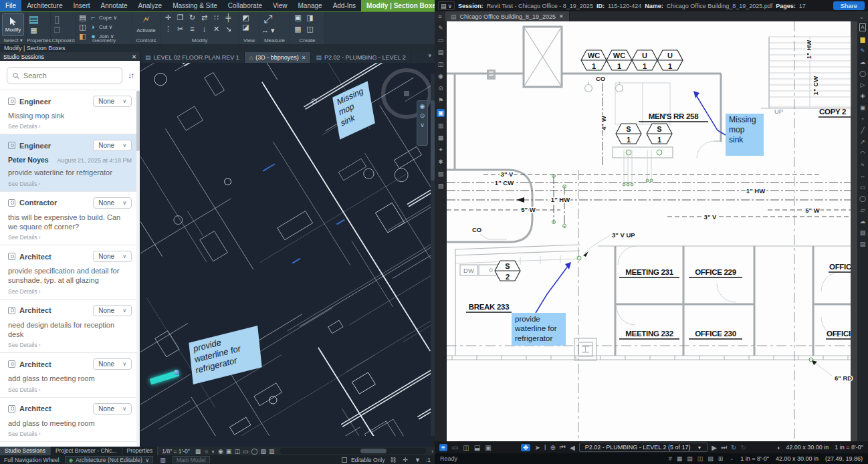  Describe the element at coordinates (361, 57) in the screenshot. I see `view-tab-p202: ▤P2.02 - PLUMBING - LEVEL 2` at that location.